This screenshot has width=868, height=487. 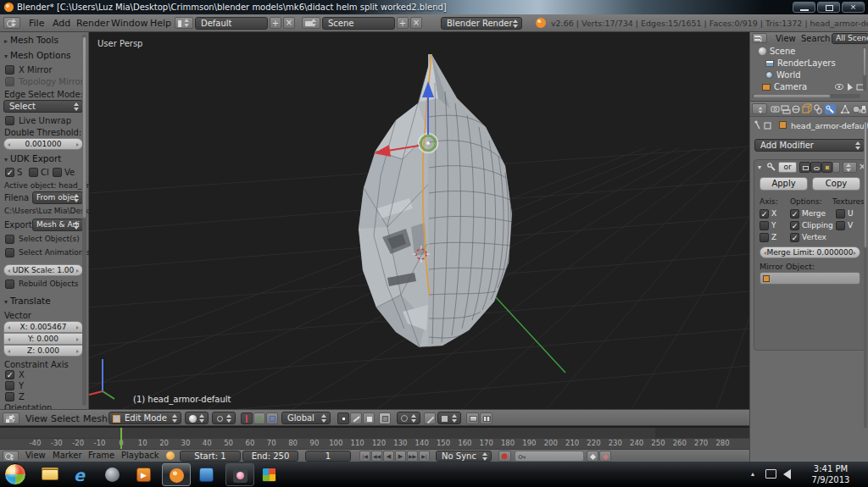 What do you see at coordinates (15, 474) in the screenshot?
I see `start-button` at bounding box center [15, 474].